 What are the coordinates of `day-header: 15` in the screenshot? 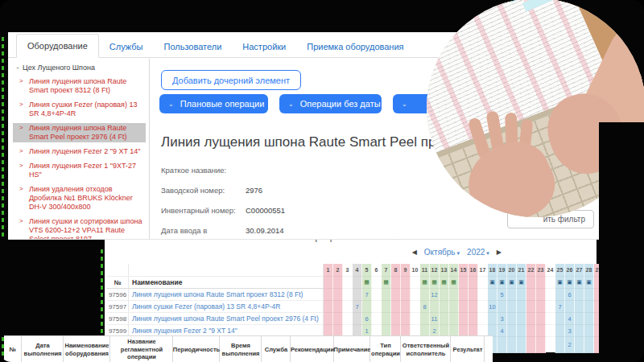 It's located at (464, 270).